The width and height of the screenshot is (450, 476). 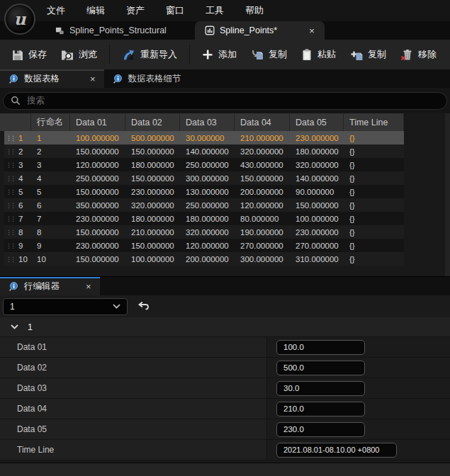 What do you see at coordinates (262, 205) in the screenshot?
I see `data-cell: 120.000000` at bounding box center [262, 205].